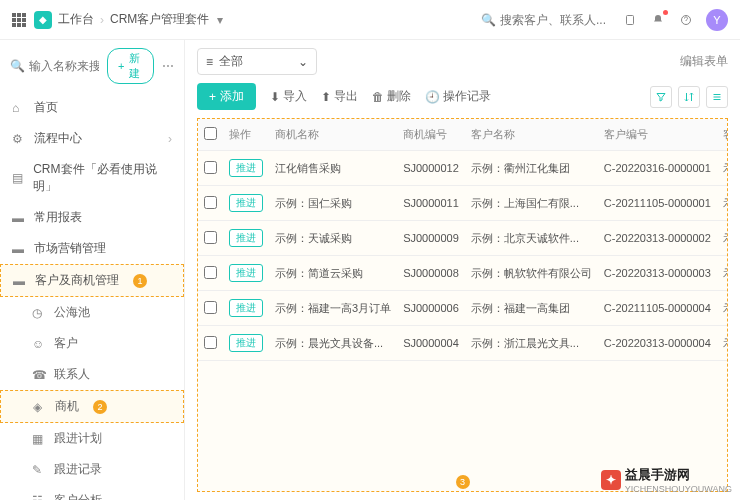 This screenshot has height=500, width=740. I want to click on table-row: 推进 示例：简道云采购 SJ0000008 示例：帆软软件有限公司 C-2022…, so click(463, 274).